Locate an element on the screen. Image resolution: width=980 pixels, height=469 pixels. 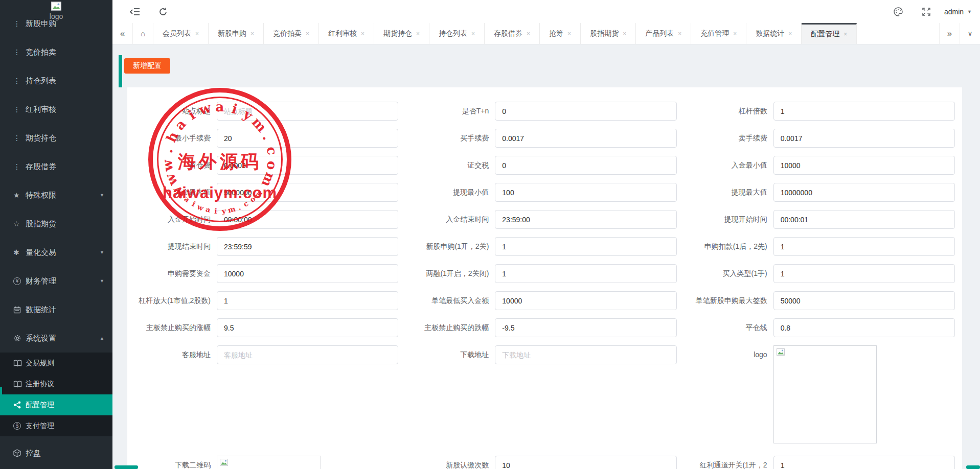
form-field: 单笔最低买入金额 is located at coordinates (544, 300).